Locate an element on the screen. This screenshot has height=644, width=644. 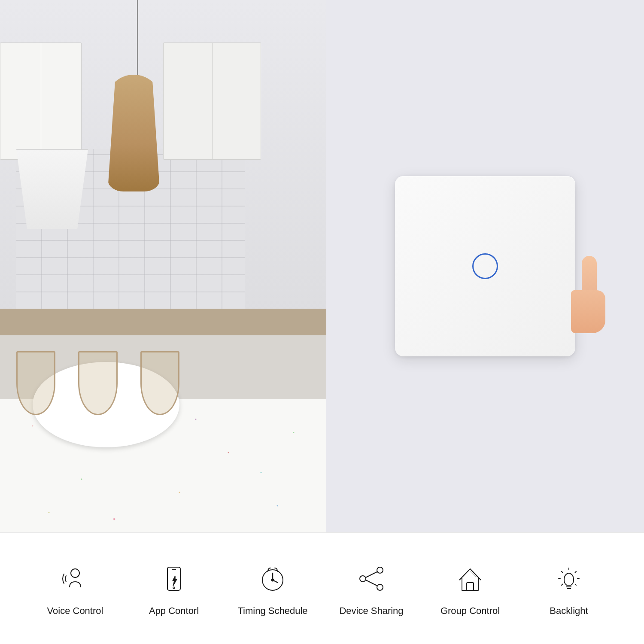
pendant-cord is located at coordinates (137, 40).